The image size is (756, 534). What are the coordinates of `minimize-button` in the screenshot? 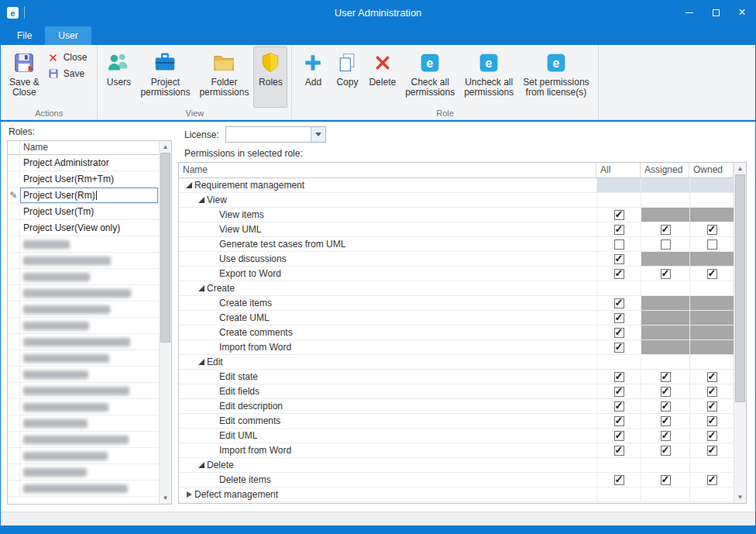 It's located at (689, 12).